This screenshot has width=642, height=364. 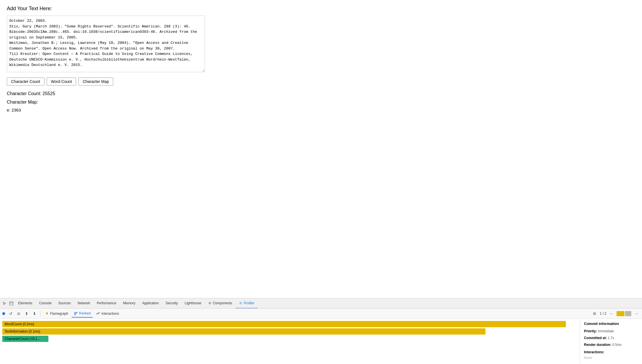 What do you see at coordinates (61, 82) in the screenshot?
I see `word-count-button: Word Count` at bounding box center [61, 82].